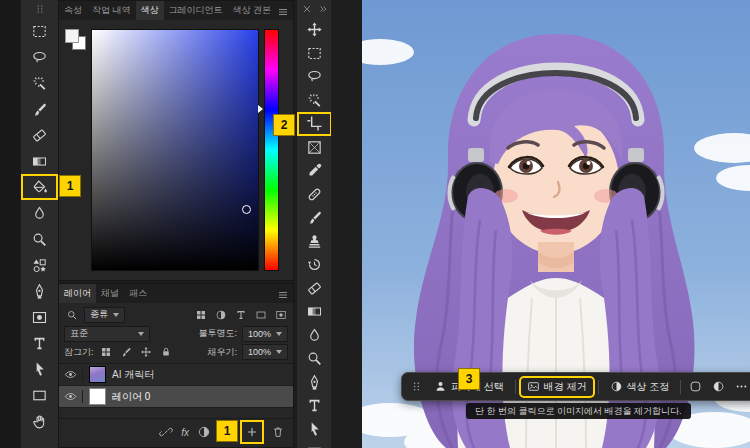 The width and height of the screenshot is (750, 448). Describe the element at coordinates (283, 12) in the screenshot. I see `menu-icon` at that location.